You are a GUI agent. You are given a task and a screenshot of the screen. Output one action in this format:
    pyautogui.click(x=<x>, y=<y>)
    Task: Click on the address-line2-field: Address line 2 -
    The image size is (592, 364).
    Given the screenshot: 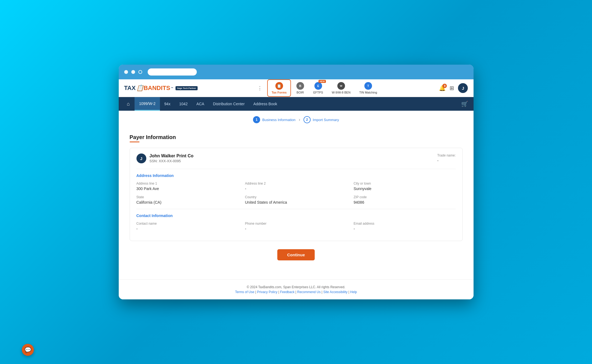 What is the action you would take?
    pyautogui.click(x=296, y=186)
    